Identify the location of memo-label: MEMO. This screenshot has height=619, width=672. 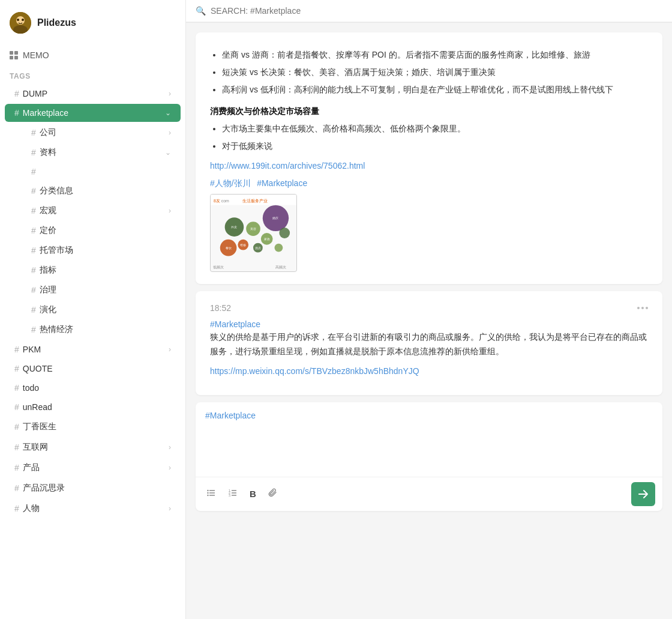
(36, 55).